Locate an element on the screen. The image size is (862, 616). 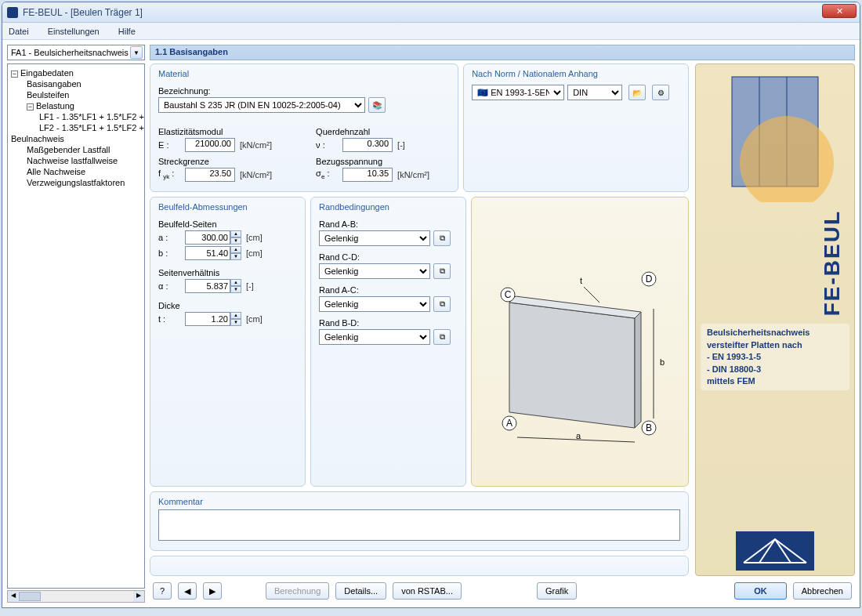
material-select: Baustahl S 235 JR (DIN EN 10025-2:2005-0… is located at coordinates (262, 105).